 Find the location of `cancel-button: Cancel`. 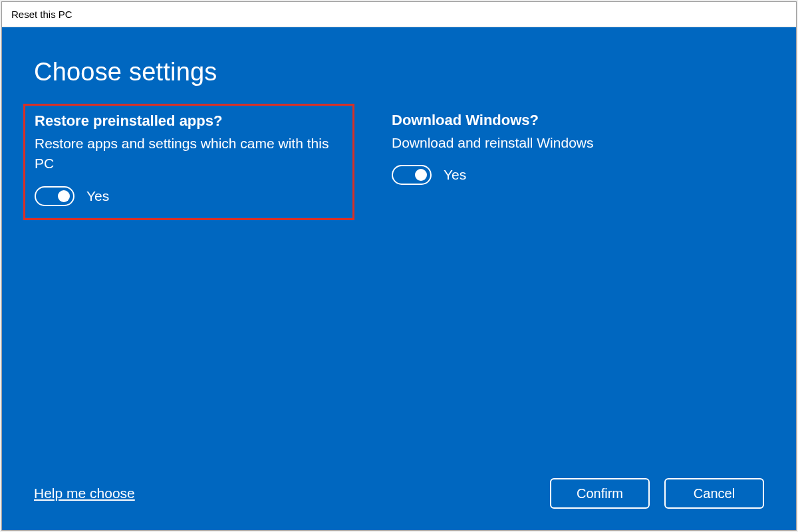

cancel-button: Cancel is located at coordinates (714, 493).